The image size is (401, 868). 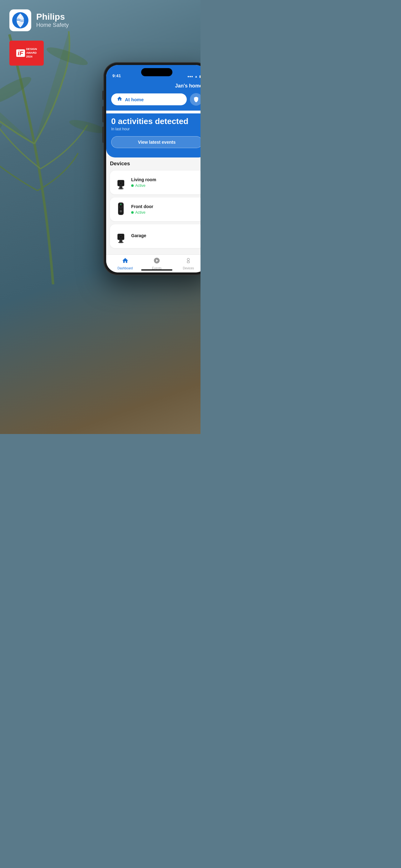 I want to click on phone-screen: 9:41 ●●● ▲ ▮ Jan's home, so click(x=154, y=169).